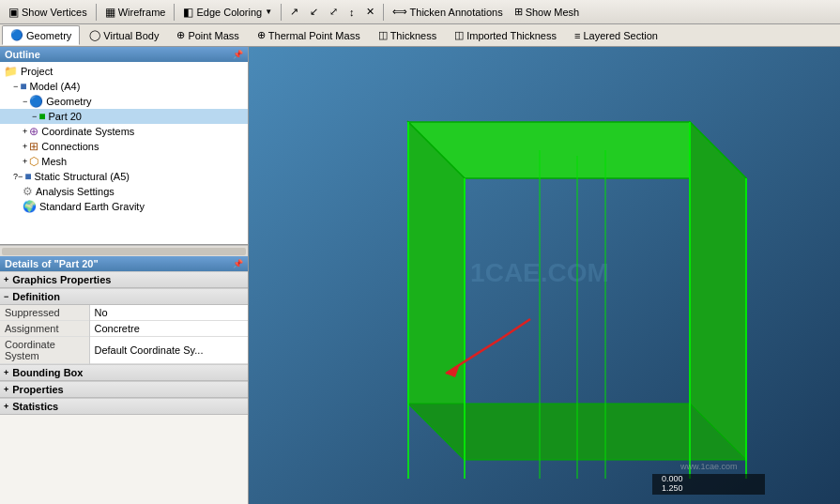 The width and height of the screenshot is (840, 504). What do you see at coordinates (169, 351) in the screenshot?
I see `coord-system-value: Default Coordinate Sy...` at bounding box center [169, 351].